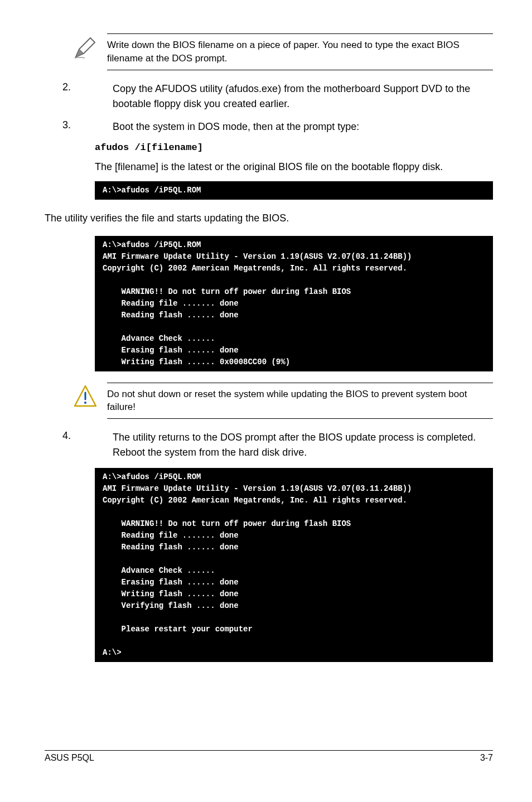  I want to click on step-text: Boot the system in DOS mode, then at the…, so click(303, 127).